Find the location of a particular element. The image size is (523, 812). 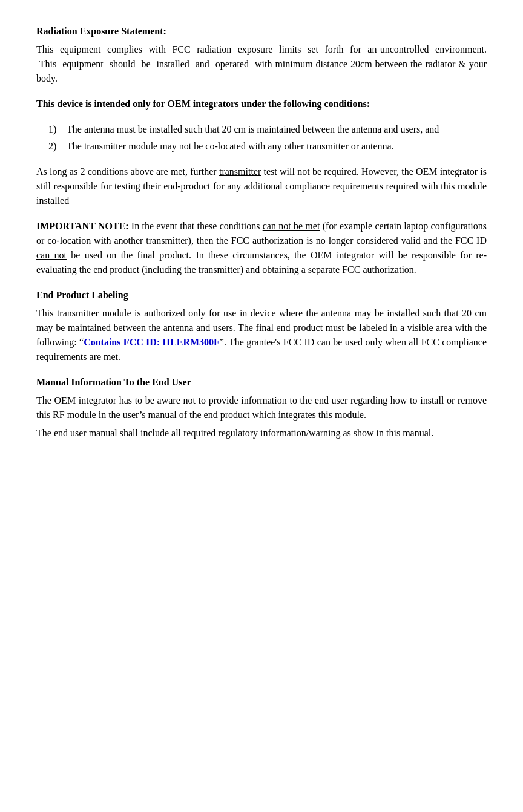

manual-body2: The end user manual shall include all re… is located at coordinates (262, 433).